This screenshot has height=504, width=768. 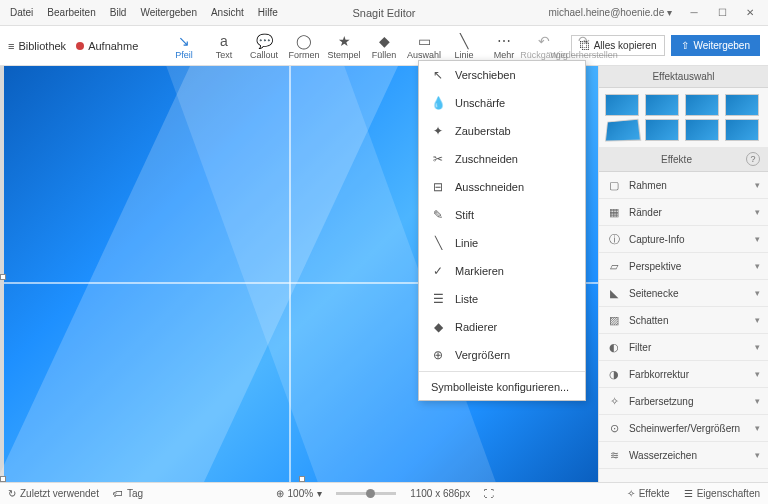 What do you see at coordinates (224, 41) in the screenshot?
I see `text-icon: a` at bounding box center [224, 41].